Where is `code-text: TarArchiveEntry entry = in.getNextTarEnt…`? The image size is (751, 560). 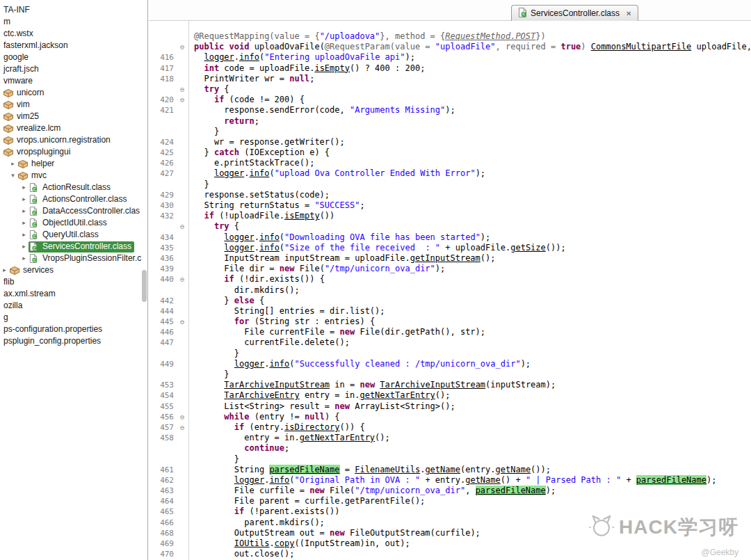
code-text: TarArchiveEntry entry = in.getNextTarEnt… is located at coordinates (470, 395).